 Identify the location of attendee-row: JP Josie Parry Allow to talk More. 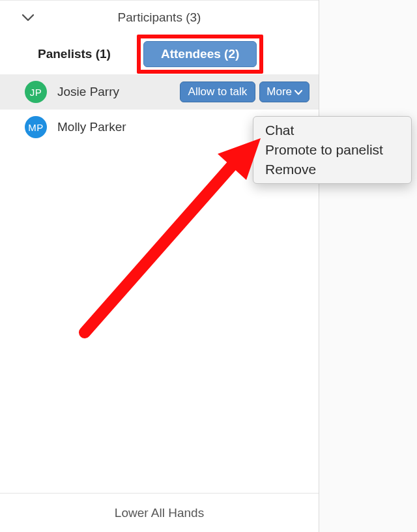
(159, 92).